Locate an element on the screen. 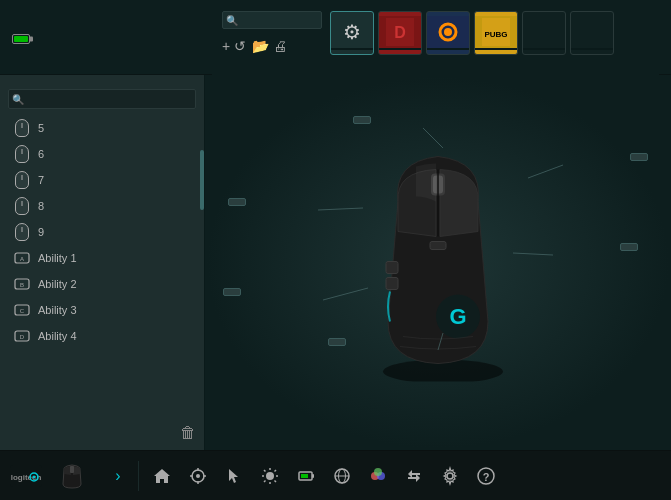  toolbar-help-button: ? is located at coordinates (486, 476).